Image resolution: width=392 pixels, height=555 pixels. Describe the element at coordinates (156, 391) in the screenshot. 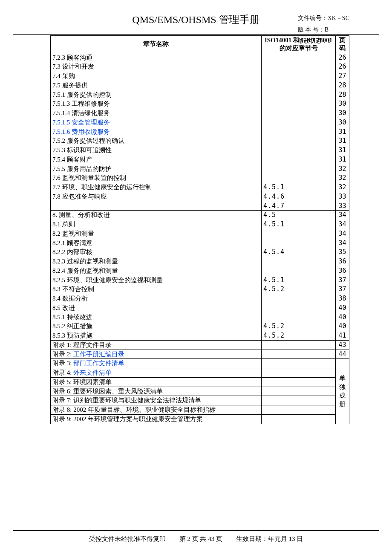

I see `appendix-name: 附录 6: 重要环境因素、重大风险源清单` at that location.